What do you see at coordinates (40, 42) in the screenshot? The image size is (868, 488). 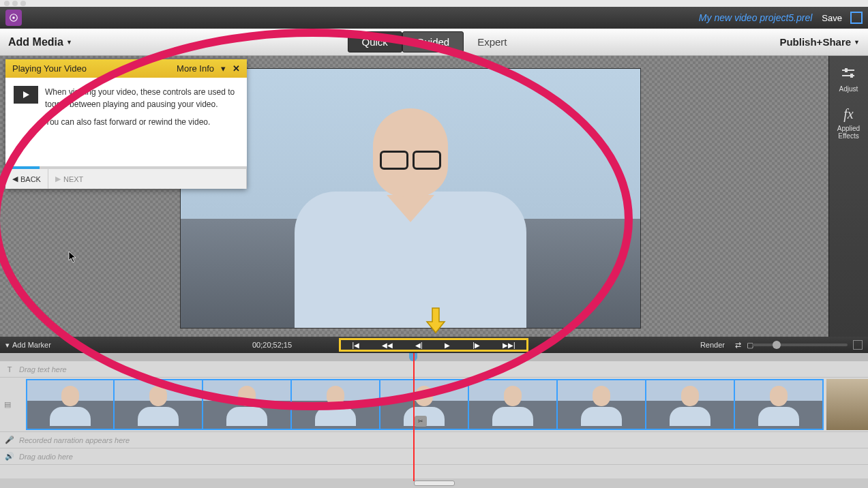 I see `add-media-button: Add Media ▼` at bounding box center [40, 42].